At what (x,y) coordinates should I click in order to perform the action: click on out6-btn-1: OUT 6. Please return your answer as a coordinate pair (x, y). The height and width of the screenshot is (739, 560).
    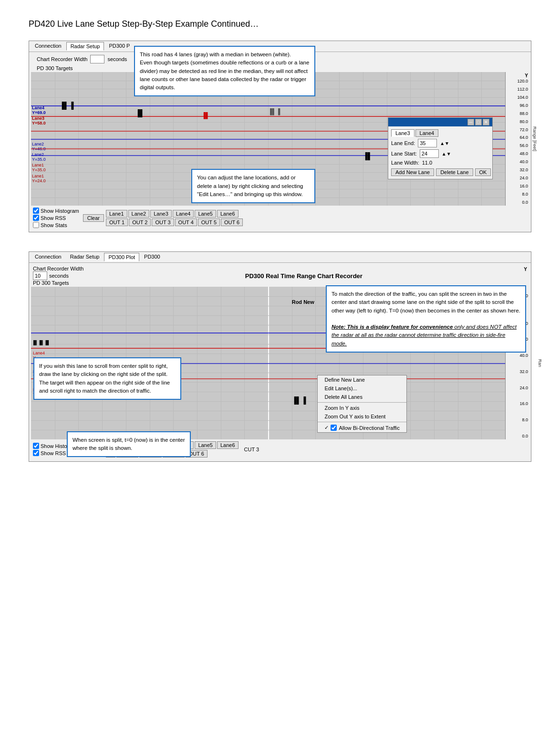
    Looking at the image, I should click on (232, 222).